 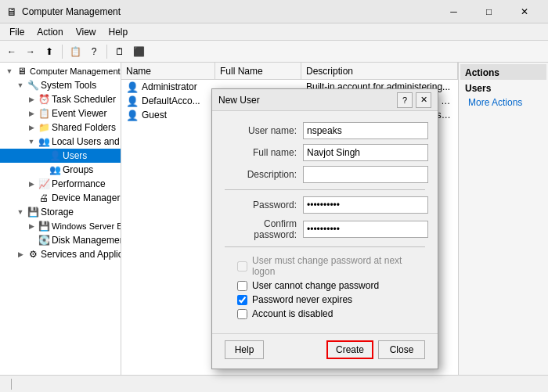 I want to click on password-row: Password:, so click(x=325, y=205).